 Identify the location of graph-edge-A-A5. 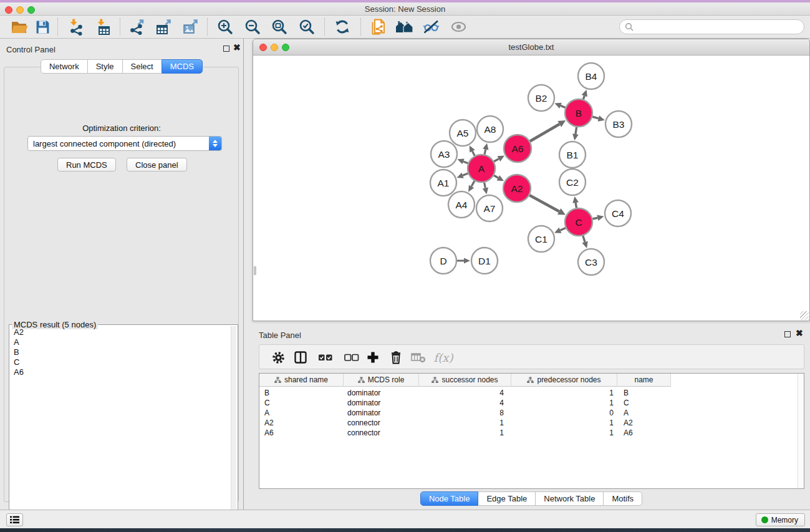
(473, 153).